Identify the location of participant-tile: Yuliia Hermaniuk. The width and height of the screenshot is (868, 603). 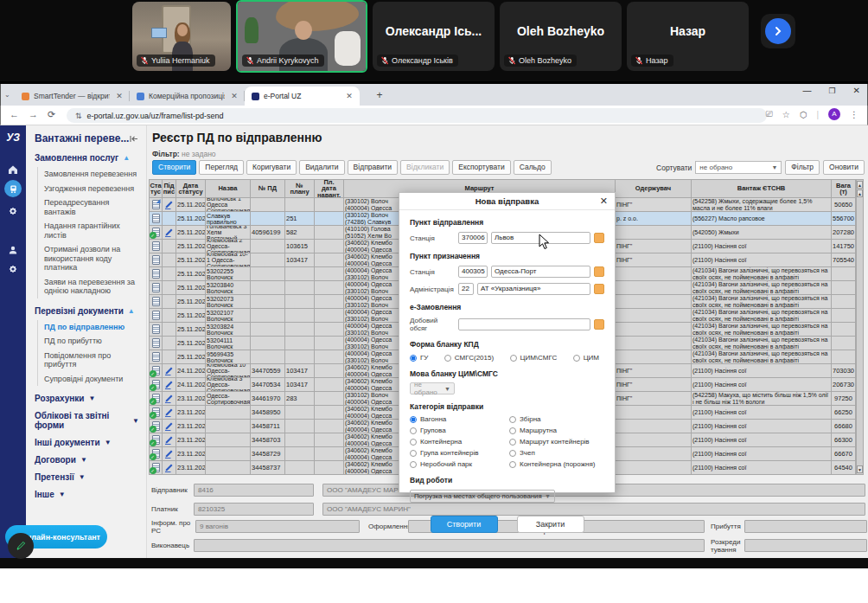
(182, 36).